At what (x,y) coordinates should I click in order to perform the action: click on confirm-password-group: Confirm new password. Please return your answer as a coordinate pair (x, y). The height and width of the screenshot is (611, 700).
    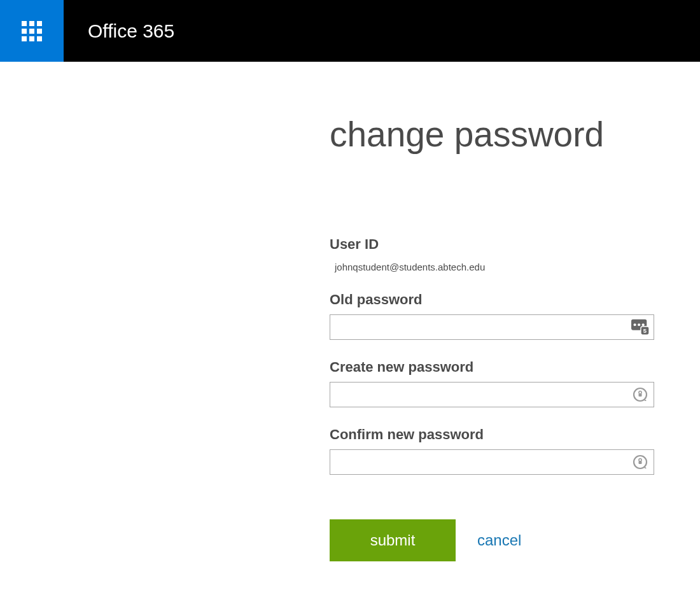
    Looking at the image, I should click on (493, 451).